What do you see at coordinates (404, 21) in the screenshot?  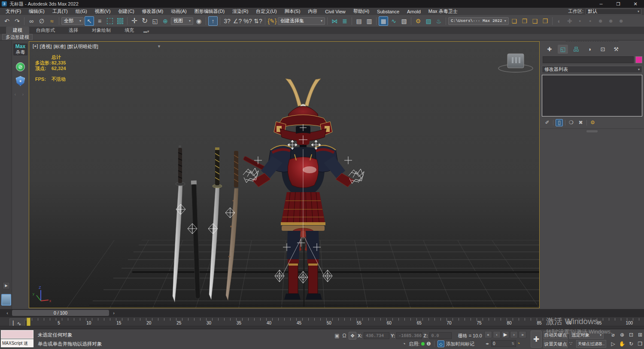 I see `schematic-view-icon: ▧` at bounding box center [404, 21].